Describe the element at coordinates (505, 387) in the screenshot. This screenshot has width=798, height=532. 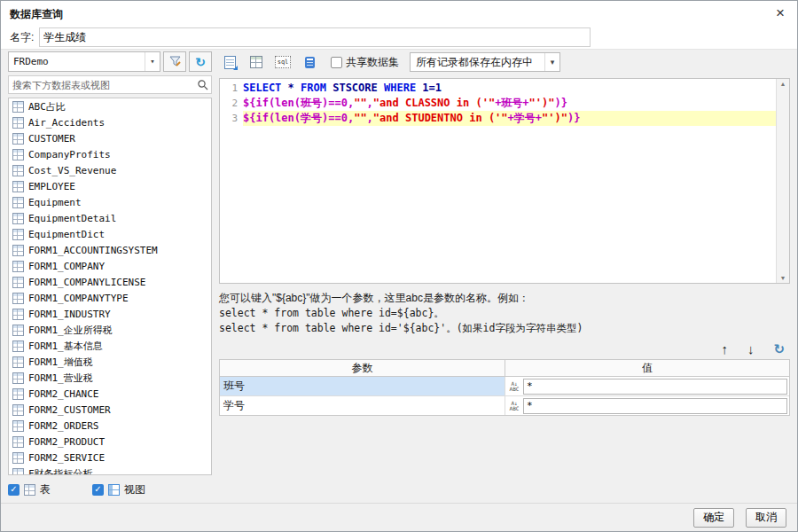
I see `param-row: 班号 A↓ ABC` at that location.